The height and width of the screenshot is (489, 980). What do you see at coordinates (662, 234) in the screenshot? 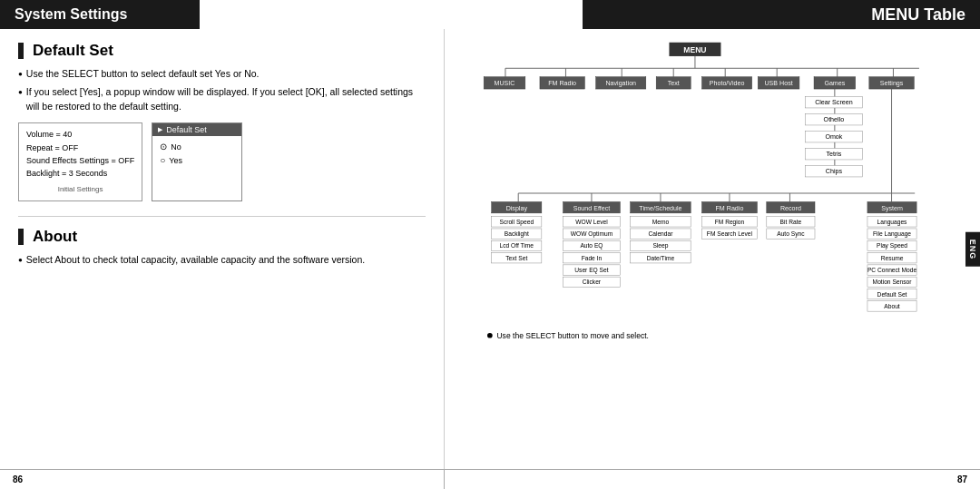
I see `svg-text: Calendar` at bounding box center [662, 234].